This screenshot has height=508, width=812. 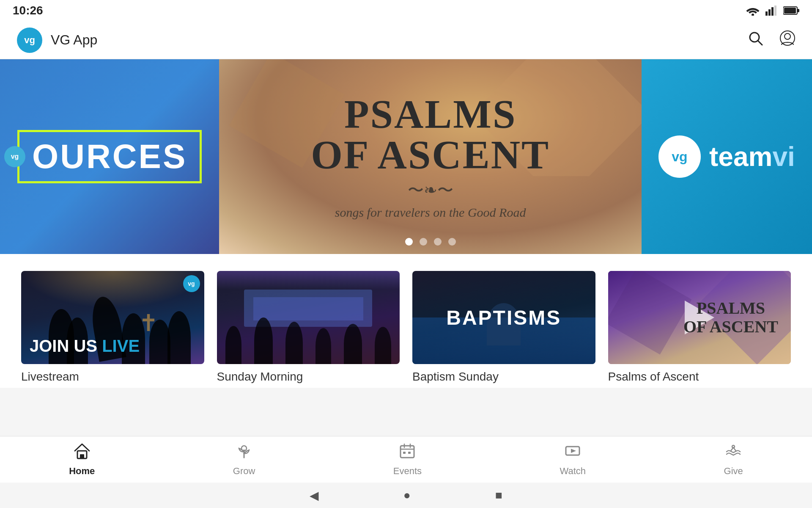 What do you see at coordinates (700, 379) in the screenshot?
I see `card-title-psalms: Psalms of Ascent` at bounding box center [700, 379].